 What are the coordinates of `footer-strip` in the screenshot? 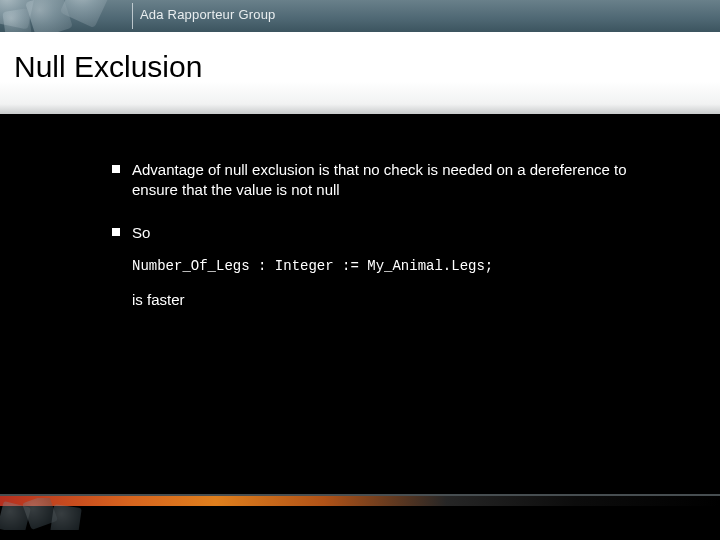 It's located at (360, 512).